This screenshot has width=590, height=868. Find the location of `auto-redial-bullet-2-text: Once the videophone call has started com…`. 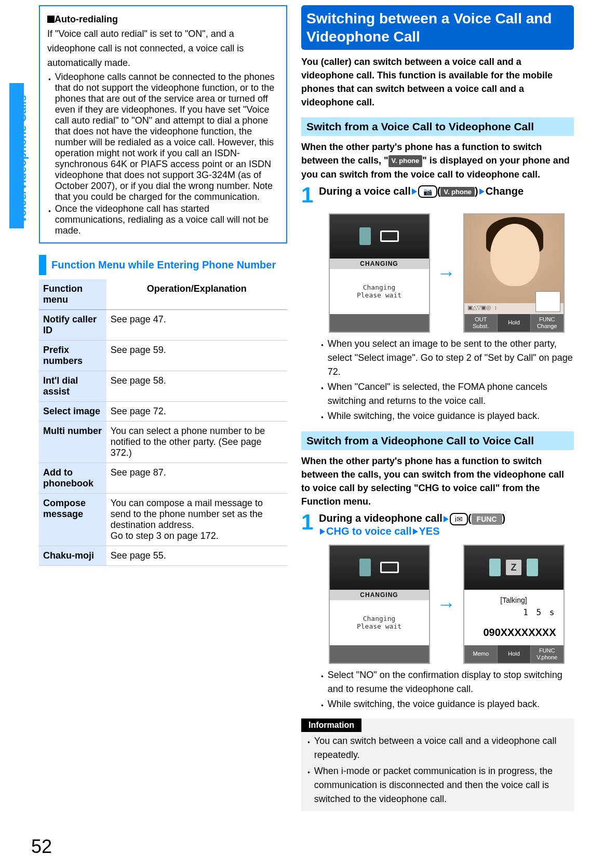

auto-redial-bullet-2-text: Once the videophone call has started com… is located at coordinates (167, 220).